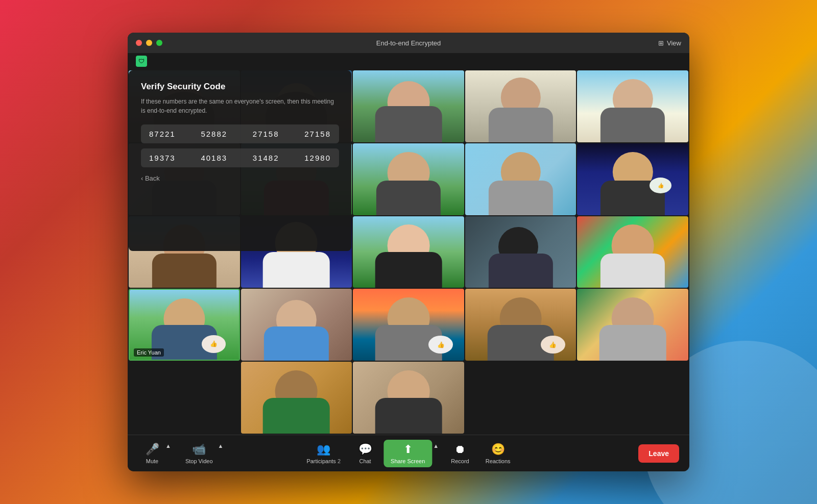  I want to click on shield-icon: 🛡, so click(141, 61).